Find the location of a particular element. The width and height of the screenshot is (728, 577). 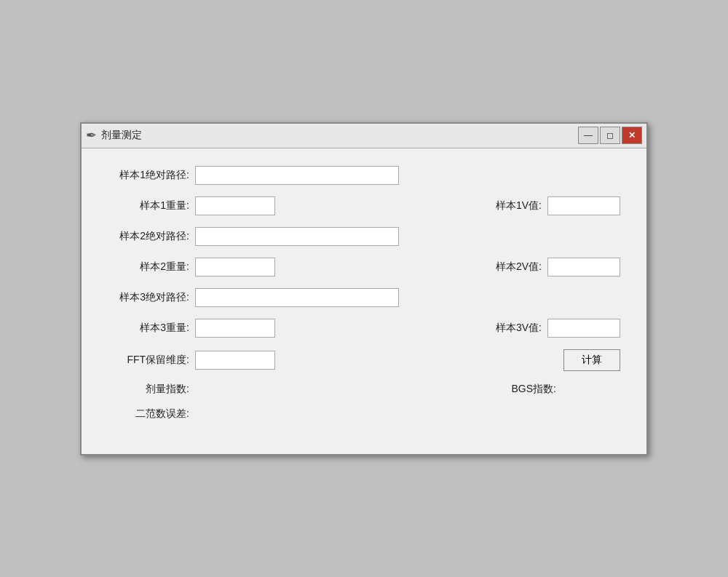

sample1-v-label: 样本1V值: is located at coordinates (511, 206).